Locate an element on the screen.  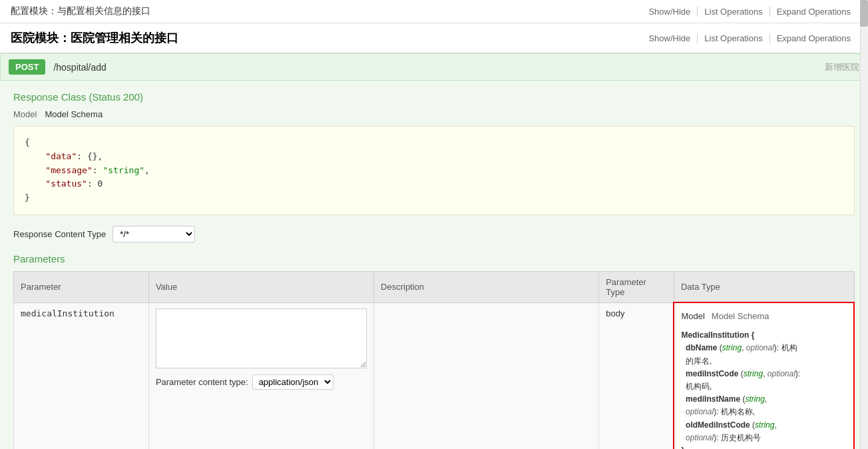
model-tabs: Model Model Schema is located at coordinates (434, 115).